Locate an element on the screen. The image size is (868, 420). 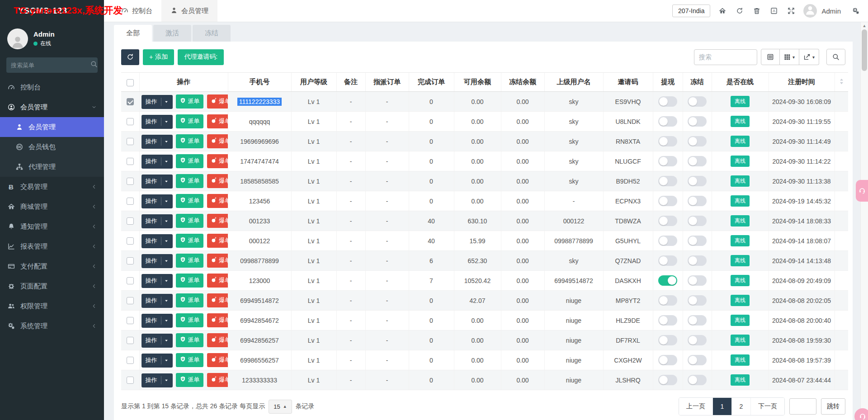
tab-1: 激活 is located at coordinates (172, 33).